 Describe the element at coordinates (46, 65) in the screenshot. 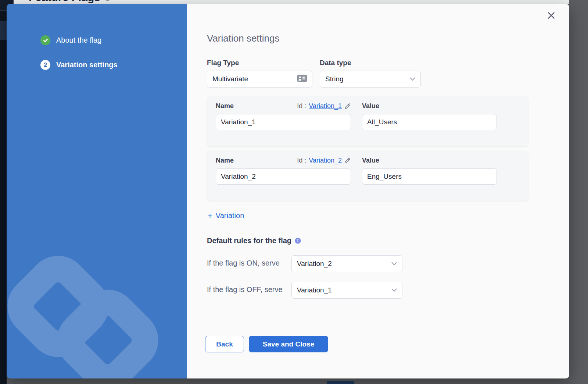

I see `step-number-badge: 2` at that location.